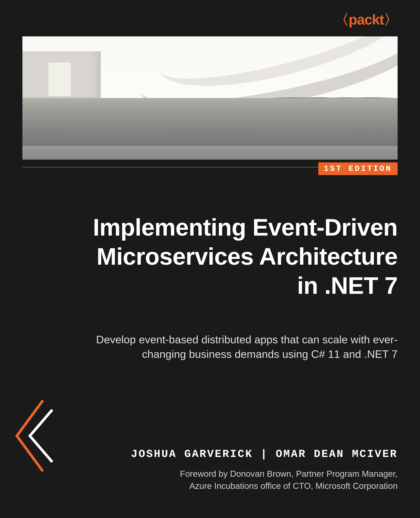  What do you see at coordinates (347, 285) in the screenshot?
I see `title-line-3: in .NET 7` at bounding box center [347, 285].